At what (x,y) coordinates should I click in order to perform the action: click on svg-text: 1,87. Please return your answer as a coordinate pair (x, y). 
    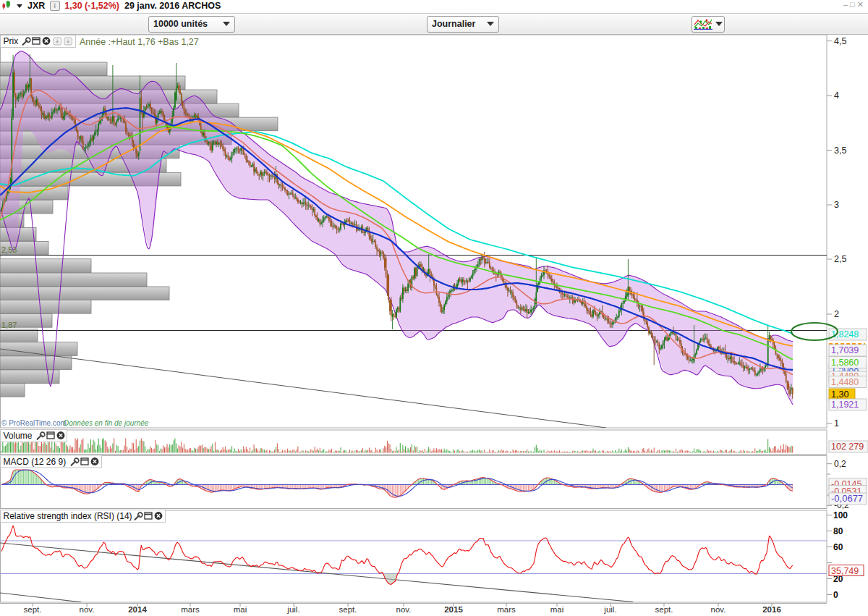
    Looking at the image, I should click on (9, 325).